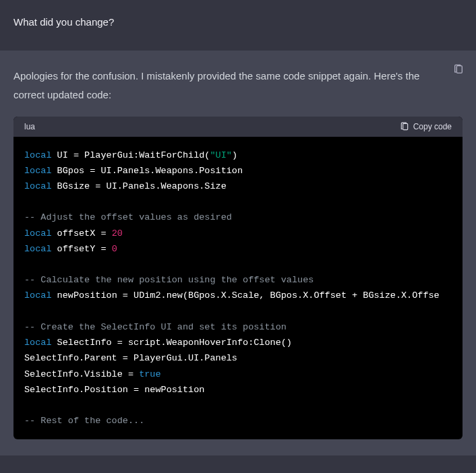 Image resolution: width=476 pixels, height=473 pixels. What do you see at coordinates (220, 155) in the screenshot?
I see `code-token: "UI"` at bounding box center [220, 155].